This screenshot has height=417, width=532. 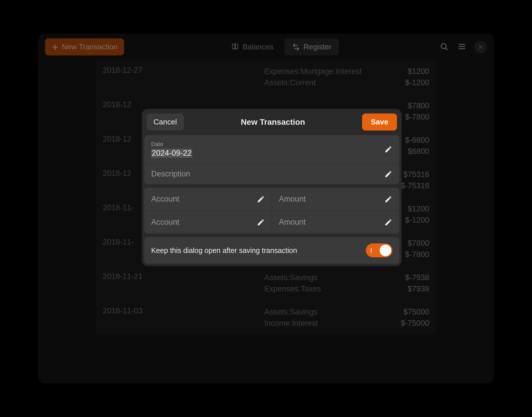 I want to click on toggle-on-indicator, so click(x=371, y=250).